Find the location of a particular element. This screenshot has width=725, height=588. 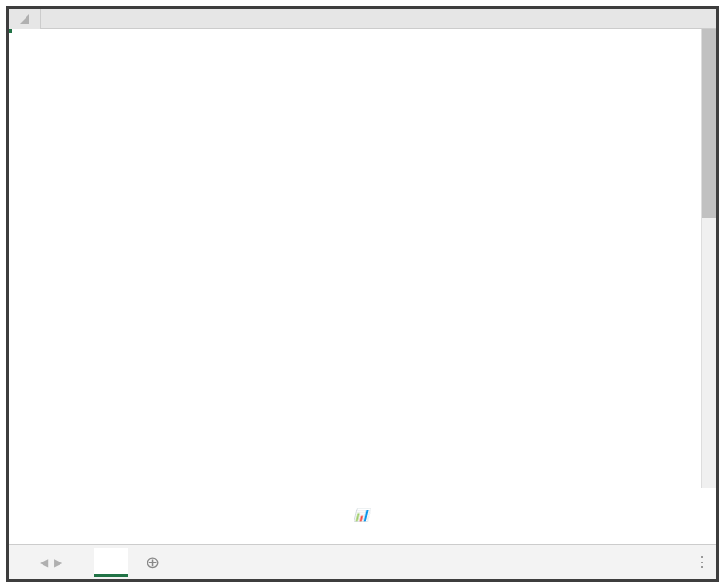

select-all-corner is located at coordinates (25, 19).